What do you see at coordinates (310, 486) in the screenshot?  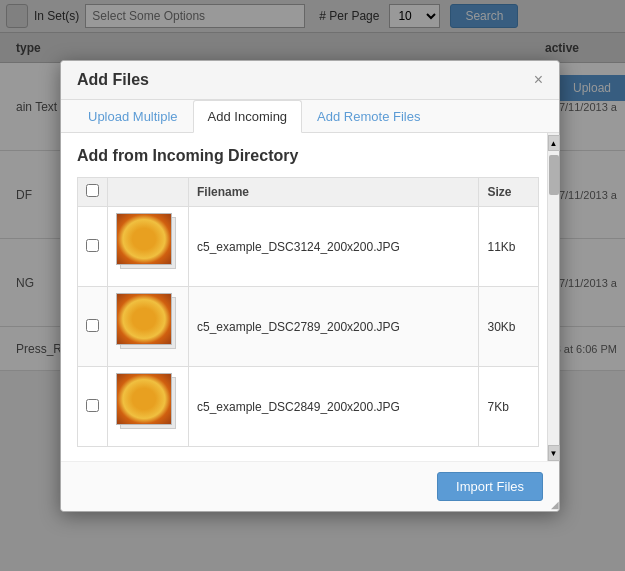 I see `modal-footer: Import Files` at bounding box center [310, 486].